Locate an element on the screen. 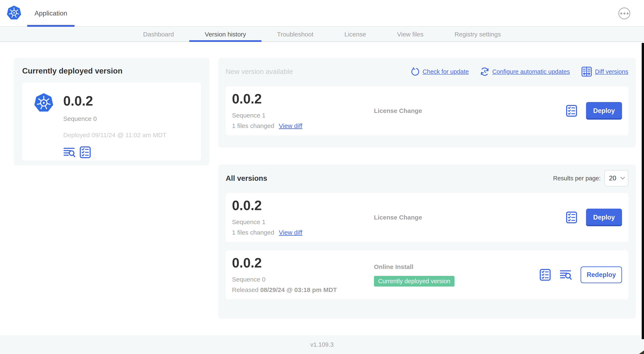 Image resolution: width=644 pixels, height=354 pixels. tab-view-files-label: View files is located at coordinates (410, 35).